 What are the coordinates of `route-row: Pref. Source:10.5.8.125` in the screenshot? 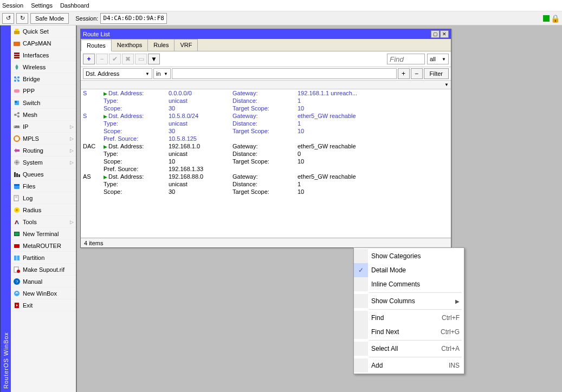 It's located at (266, 139).